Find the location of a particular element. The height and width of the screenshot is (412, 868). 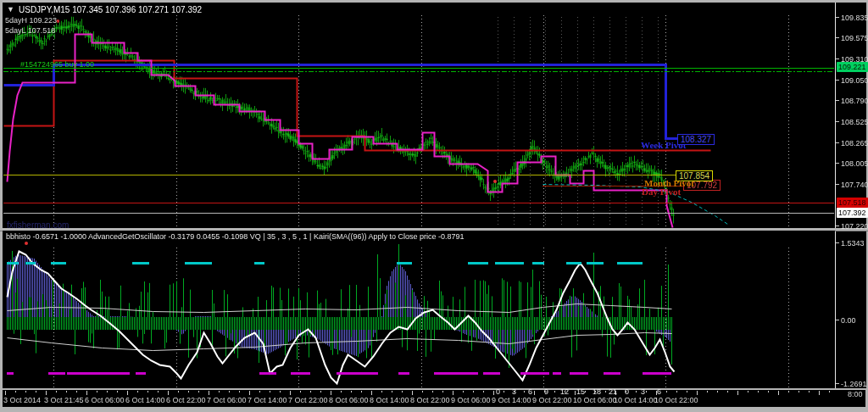

price-axis-tag: 109.221 is located at coordinates (853, 67).